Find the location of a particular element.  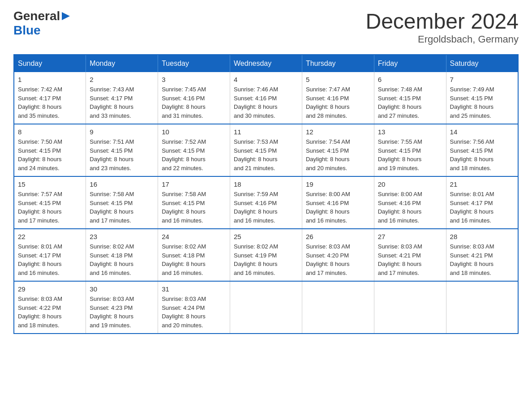

day-number: 17 is located at coordinates (194, 184).